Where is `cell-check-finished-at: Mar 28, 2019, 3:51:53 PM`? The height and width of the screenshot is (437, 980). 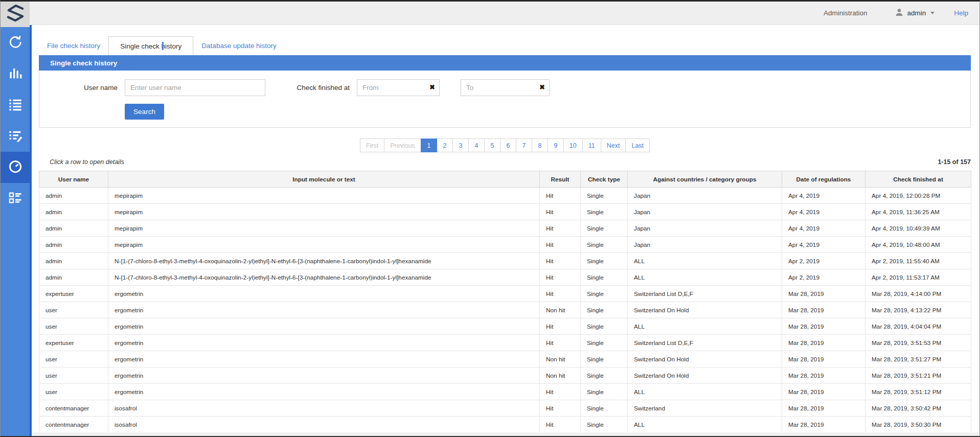 cell-check-finished-at: Mar 28, 2019, 3:51:53 PM is located at coordinates (918, 343).